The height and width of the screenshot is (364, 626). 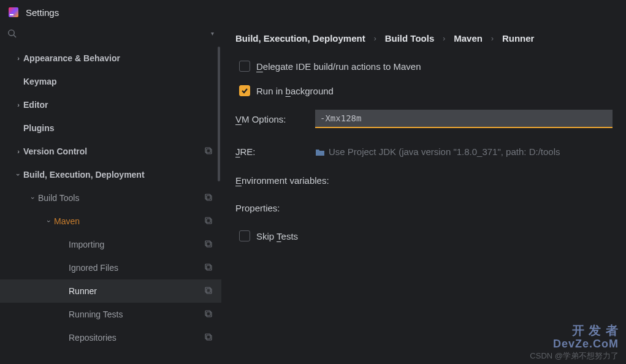 I want to click on properties-label: Properties:, so click(x=424, y=208).